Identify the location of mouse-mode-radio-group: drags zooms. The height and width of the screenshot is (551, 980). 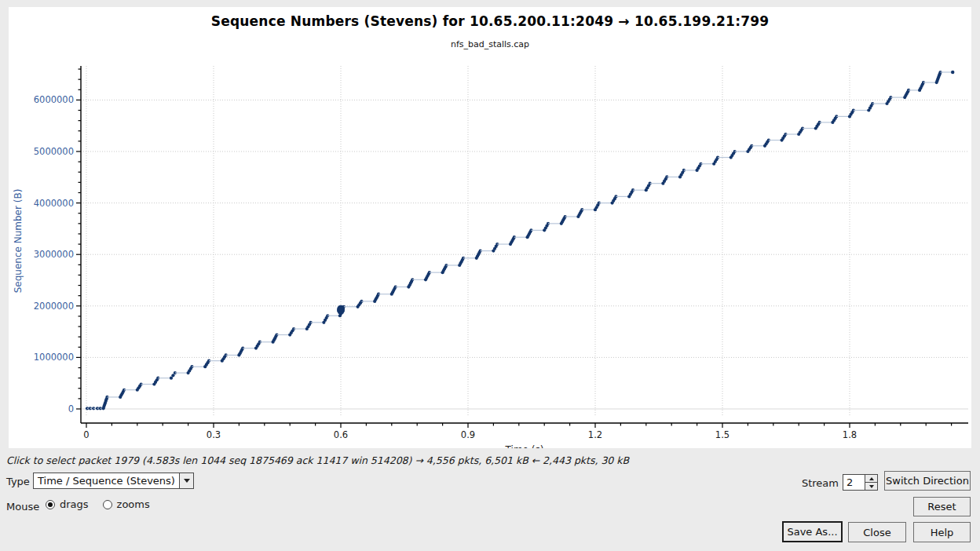
(97, 504).